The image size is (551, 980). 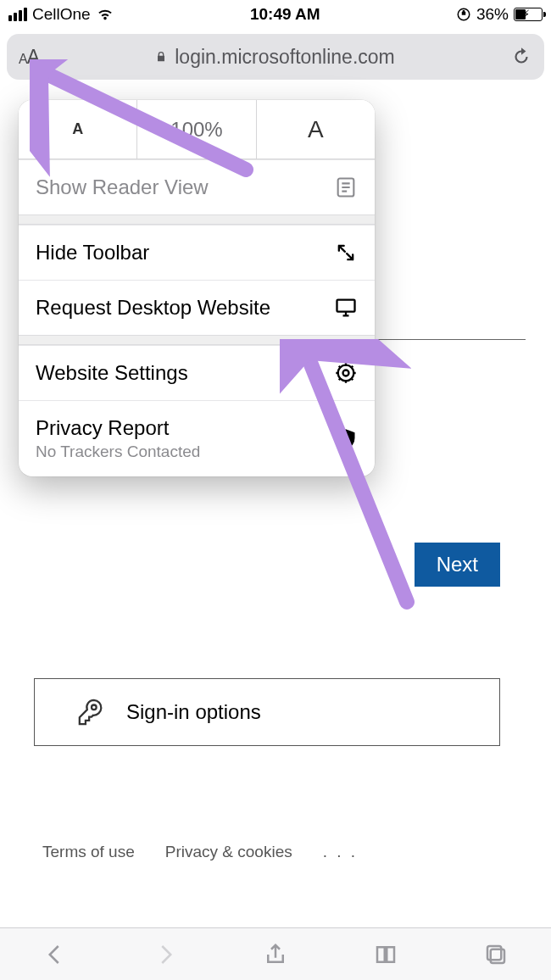 What do you see at coordinates (346, 373) in the screenshot?
I see `gear-icon` at bounding box center [346, 373].